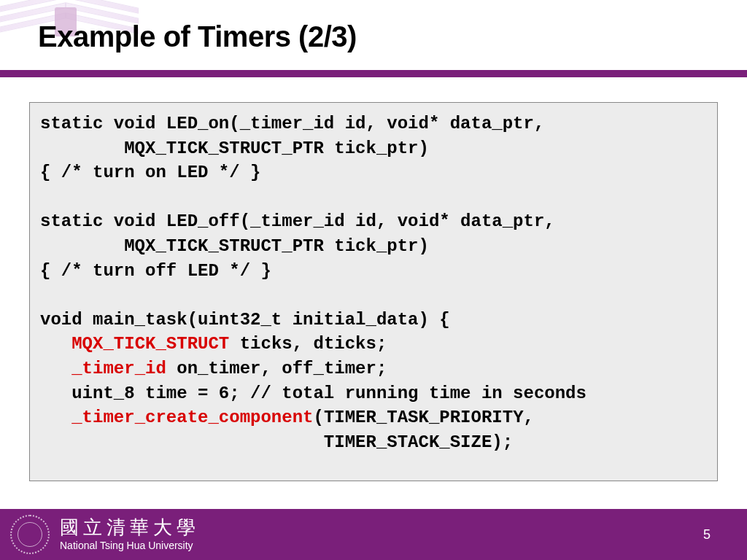  Describe the element at coordinates (156, 271) in the screenshot. I see `code-line: { /* turn off LED */ }` at that location.